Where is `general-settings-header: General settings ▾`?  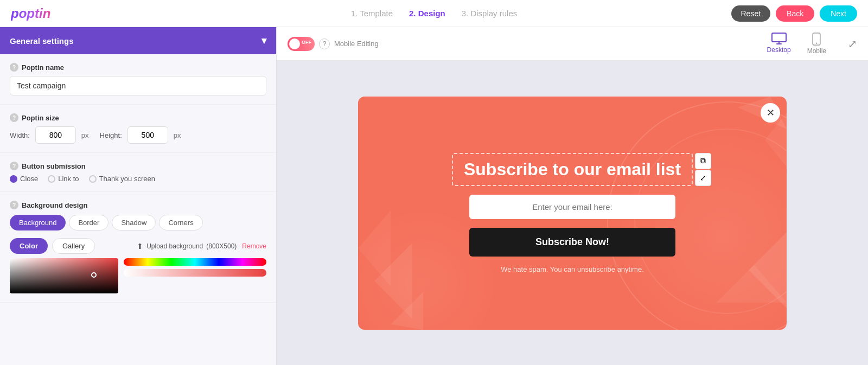 general-settings-header: General settings ▾ is located at coordinates (138, 41).